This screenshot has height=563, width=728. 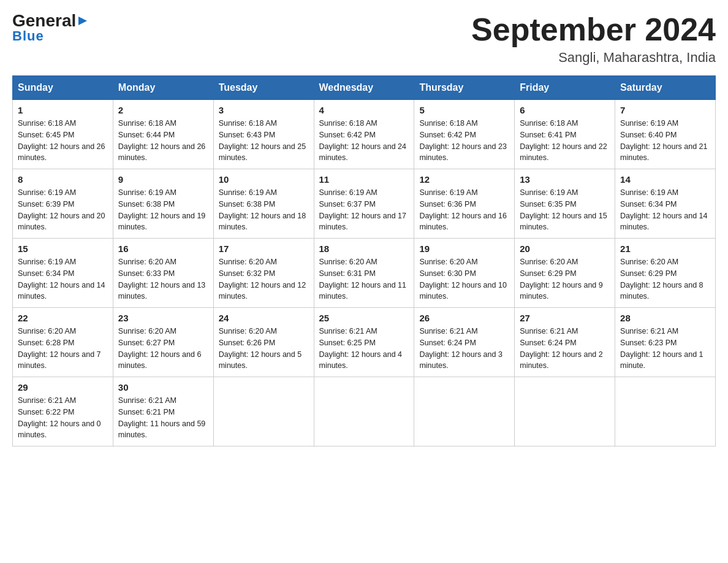 I want to click on weekday-header-row: SundayMondayTuesdayWednesdayThursdayFrid…, so click(x=364, y=88).